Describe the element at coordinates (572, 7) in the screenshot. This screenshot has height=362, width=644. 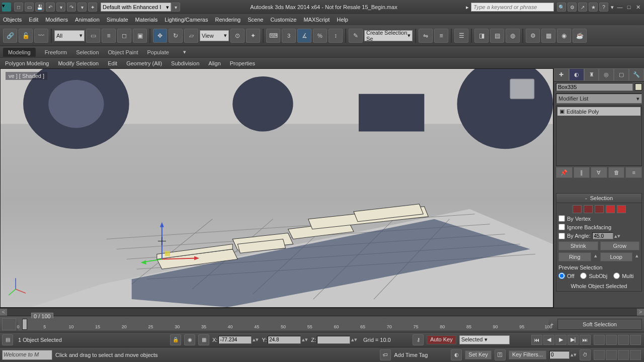
I see `subscription-icon: ⚙` at that location.